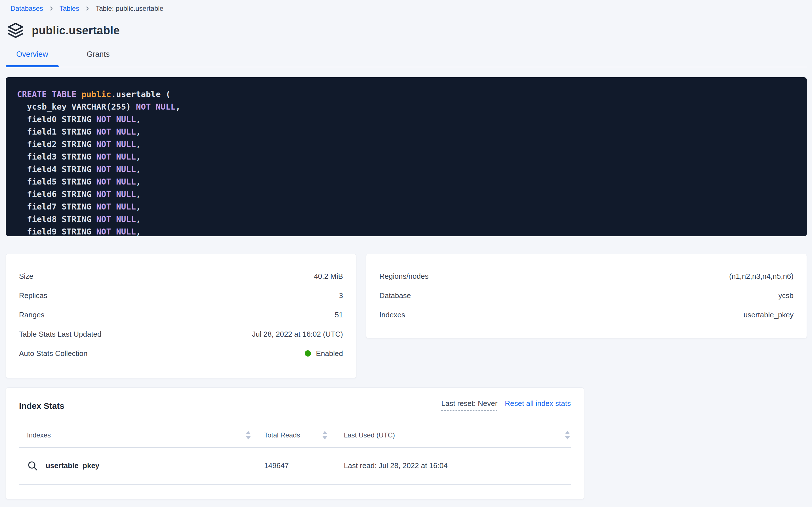 This screenshot has width=812, height=507. I want to click on sql-code-line: field8 STRING NOT NULL,, so click(406, 219).